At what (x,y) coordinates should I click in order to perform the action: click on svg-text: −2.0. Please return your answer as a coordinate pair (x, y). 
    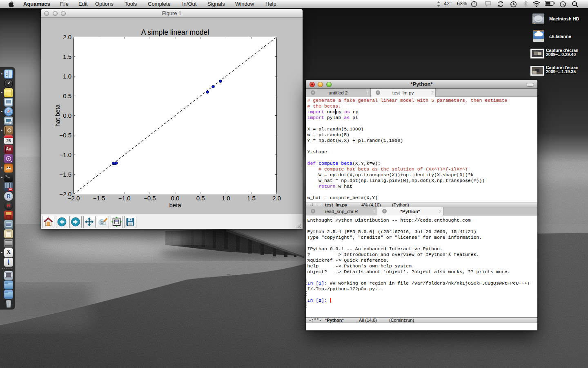
    Looking at the image, I should click on (74, 198).